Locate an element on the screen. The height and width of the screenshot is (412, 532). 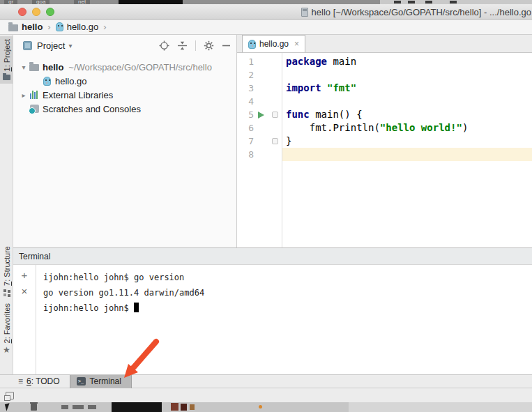
tree-row: ▾hello~/Workspace/Go/GOPATH/src/hello is located at coordinates (125, 67).